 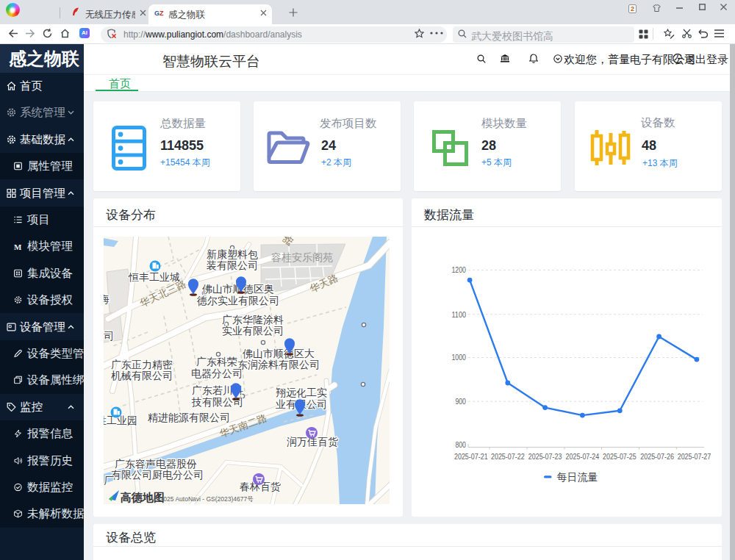 What do you see at coordinates (232, 265) in the screenshot?
I see `svg-text: 装有限公司` at bounding box center [232, 265].